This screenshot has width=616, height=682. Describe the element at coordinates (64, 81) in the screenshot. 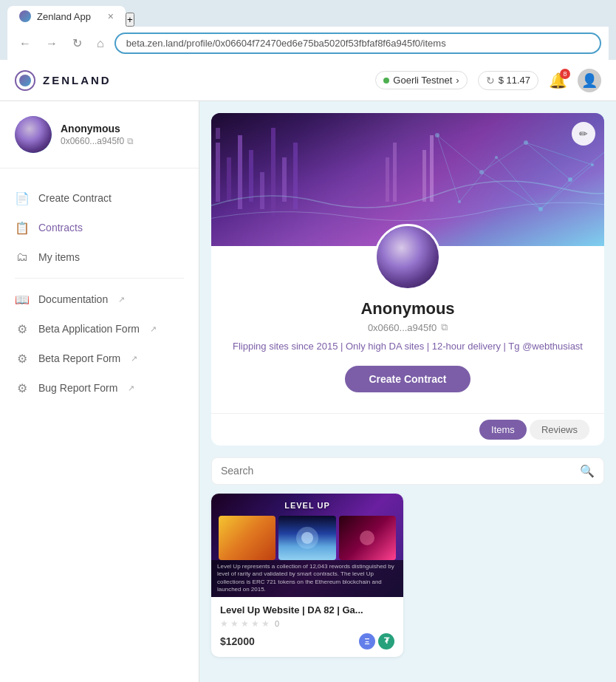

I see `brand: ZENLAND` at that location.